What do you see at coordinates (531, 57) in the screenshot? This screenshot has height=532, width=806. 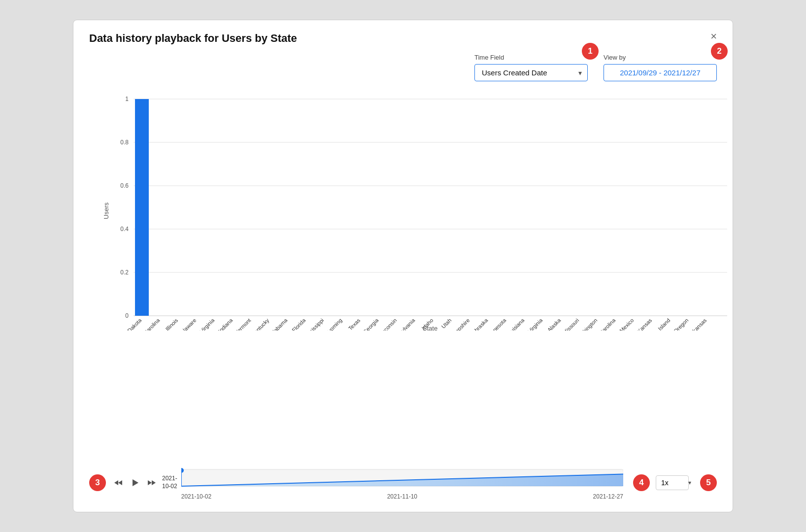 I see `time-field-label: Time Field` at bounding box center [531, 57].